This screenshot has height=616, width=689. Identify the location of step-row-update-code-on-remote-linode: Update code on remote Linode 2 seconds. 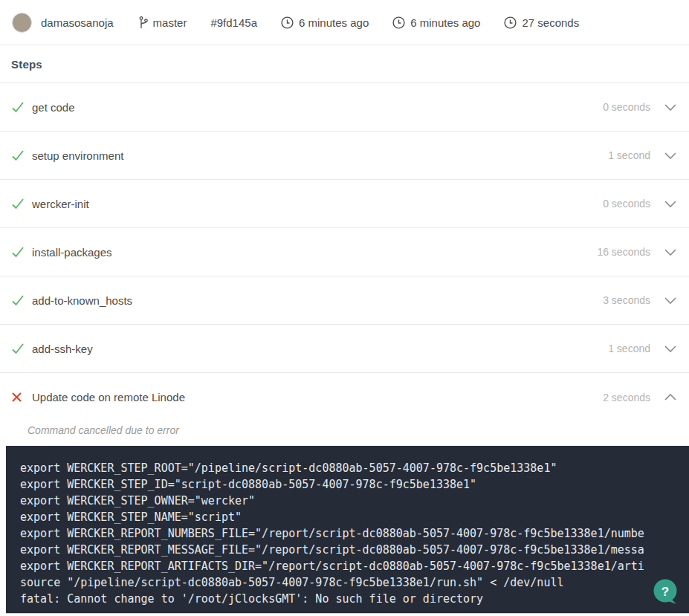
(345, 397).